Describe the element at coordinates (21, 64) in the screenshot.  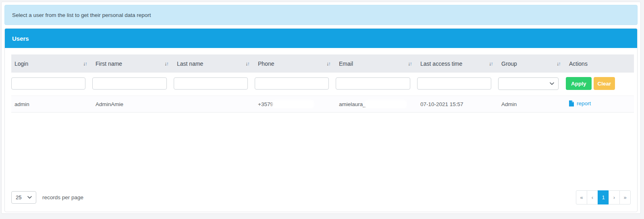
I see `column-label: Login` at that location.